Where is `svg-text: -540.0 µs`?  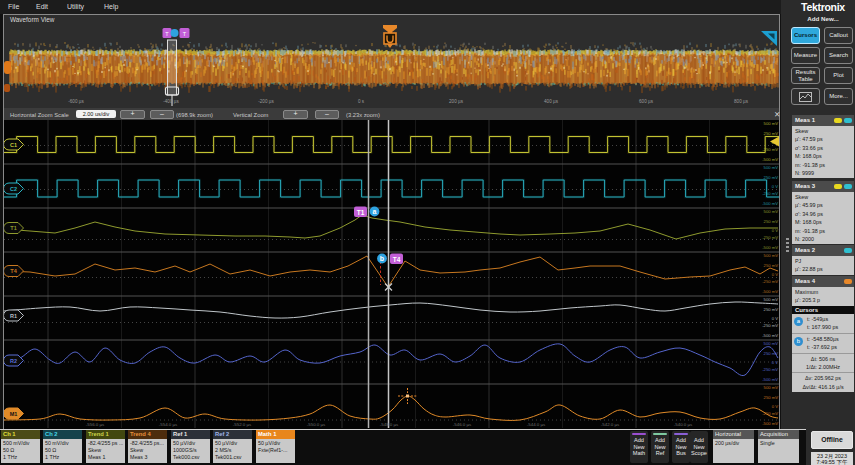 svg-text: -540.0 µs is located at coordinates (684, 424).